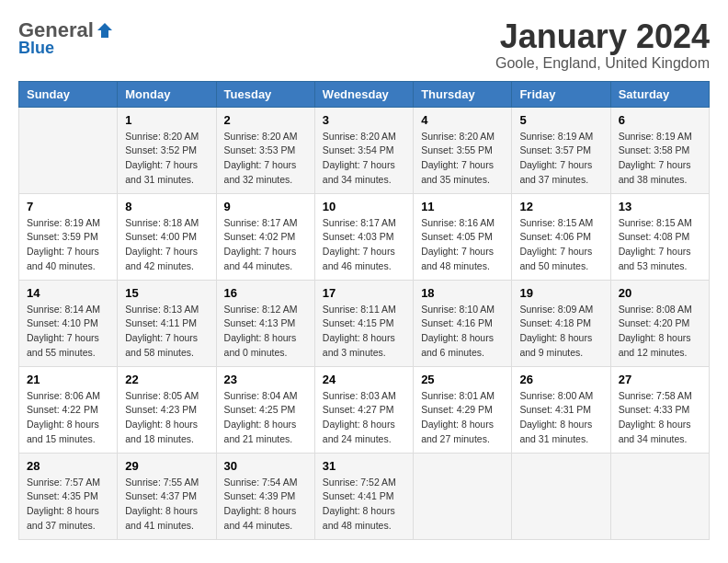  I want to click on calendar-cell: 3Sunrise: 8:20 AMSunset: 3:54 PMDaylight…, so click(364, 150).